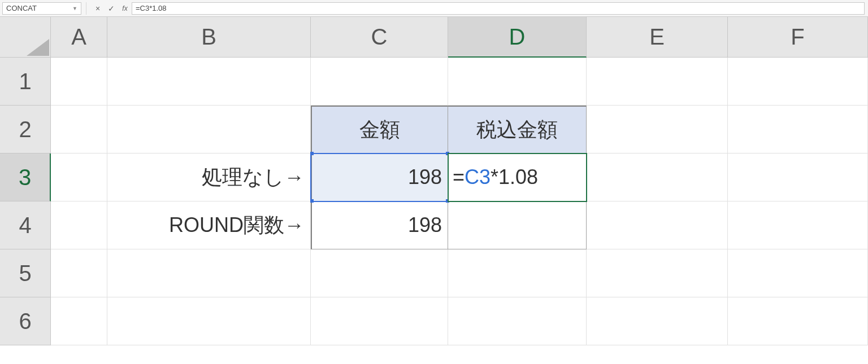 Image resolution: width=868 pixels, height=364 pixels. What do you see at coordinates (209, 81) in the screenshot?
I see `cell-b1` at bounding box center [209, 81].